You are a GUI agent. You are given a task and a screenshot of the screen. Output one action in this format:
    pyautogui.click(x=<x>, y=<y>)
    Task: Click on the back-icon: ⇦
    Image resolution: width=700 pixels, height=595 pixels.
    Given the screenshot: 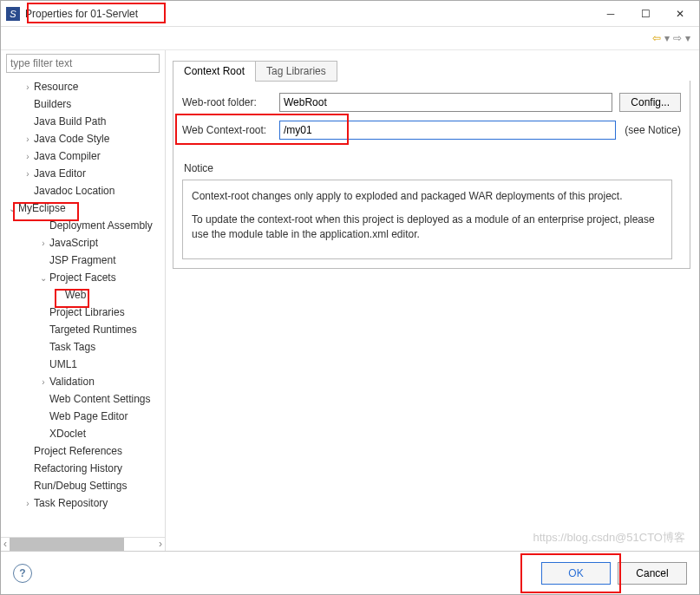 What is the action you would take?
    pyautogui.click(x=657, y=38)
    